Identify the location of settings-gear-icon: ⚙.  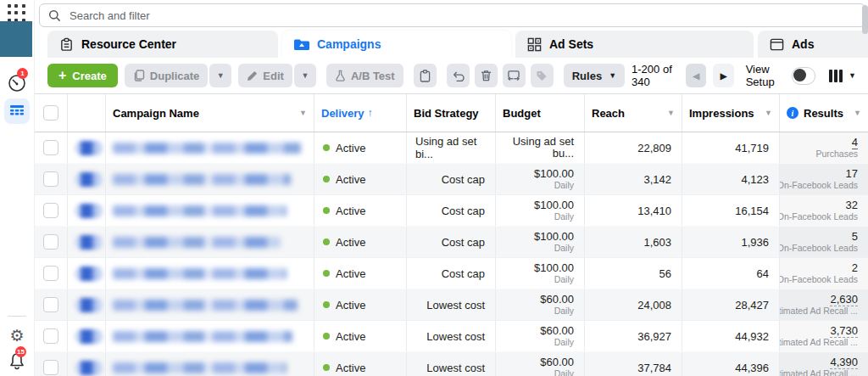
(17, 336).